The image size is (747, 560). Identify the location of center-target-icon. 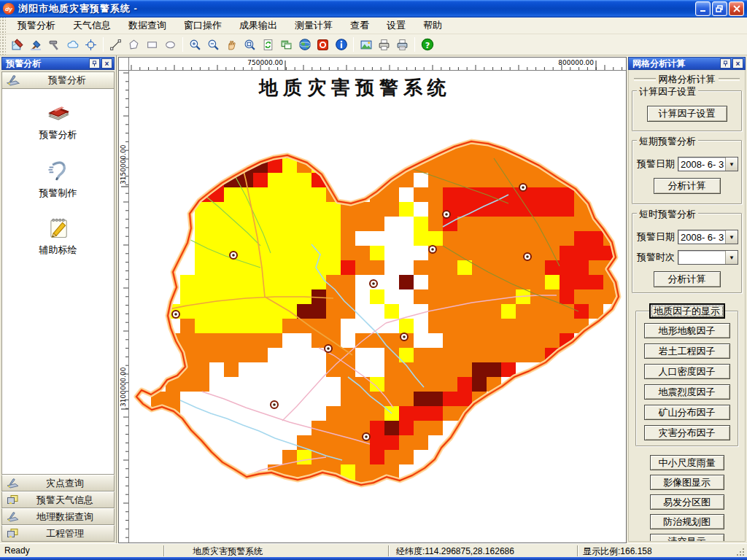
(90, 44).